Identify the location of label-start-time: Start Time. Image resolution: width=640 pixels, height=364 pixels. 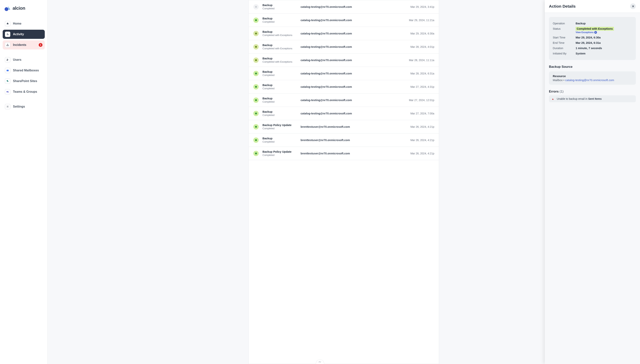
(564, 38).